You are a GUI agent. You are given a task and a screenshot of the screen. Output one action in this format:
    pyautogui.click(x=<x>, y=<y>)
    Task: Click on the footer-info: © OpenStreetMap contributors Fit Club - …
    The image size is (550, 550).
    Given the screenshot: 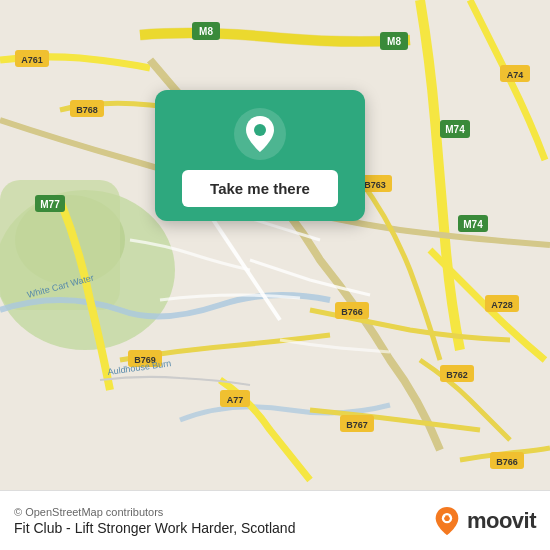 What is the action you would take?
    pyautogui.click(x=154, y=521)
    